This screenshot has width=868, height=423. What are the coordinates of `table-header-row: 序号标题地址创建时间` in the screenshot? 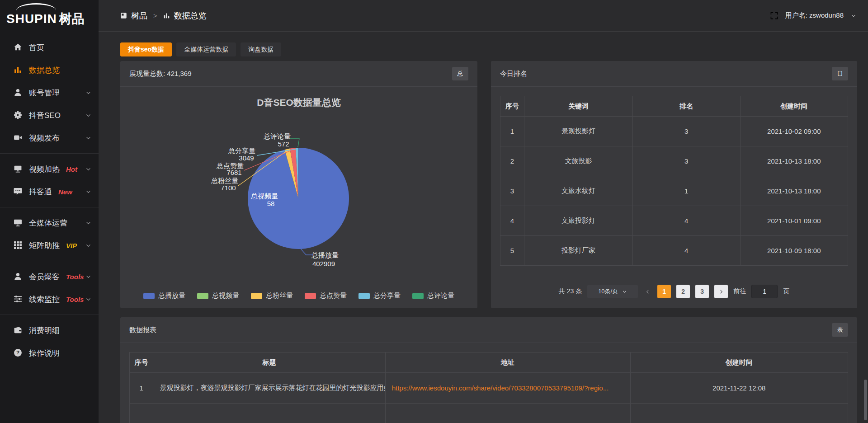 It's located at (489, 362).